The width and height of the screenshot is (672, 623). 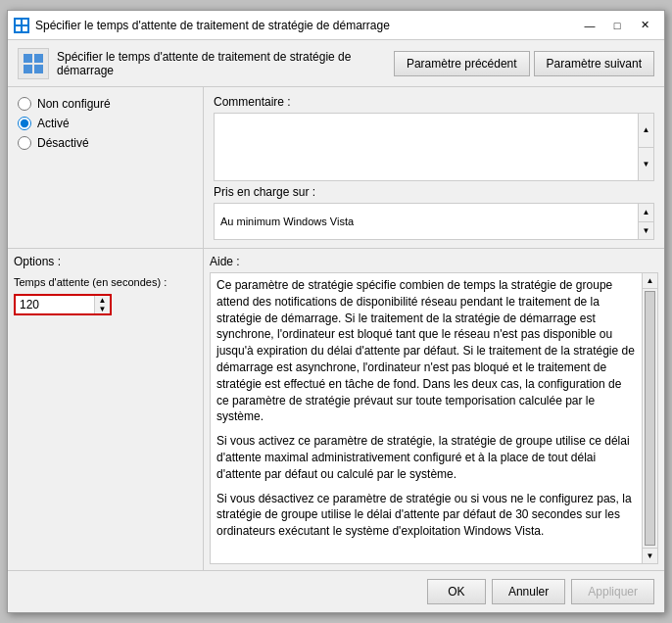 I want to click on comment-label: Commentaire :, so click(x=434, y=102).